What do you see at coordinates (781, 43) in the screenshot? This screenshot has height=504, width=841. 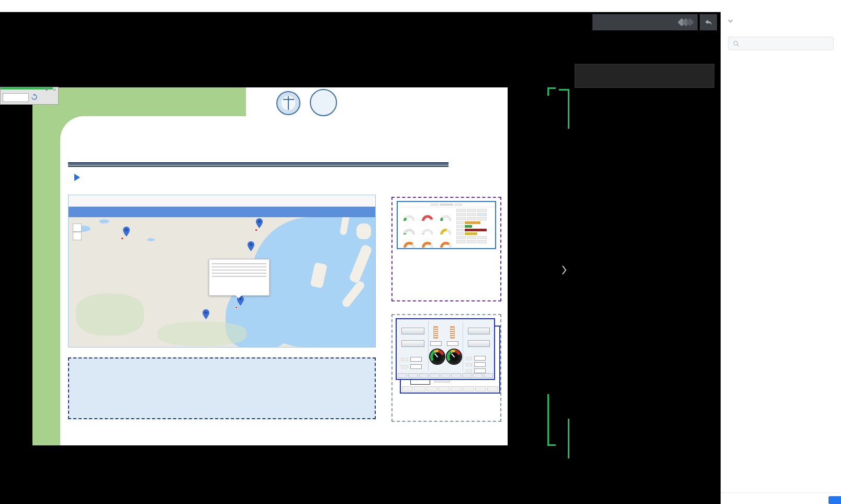 I see `member-search-box` at bounding box center [781, 43].